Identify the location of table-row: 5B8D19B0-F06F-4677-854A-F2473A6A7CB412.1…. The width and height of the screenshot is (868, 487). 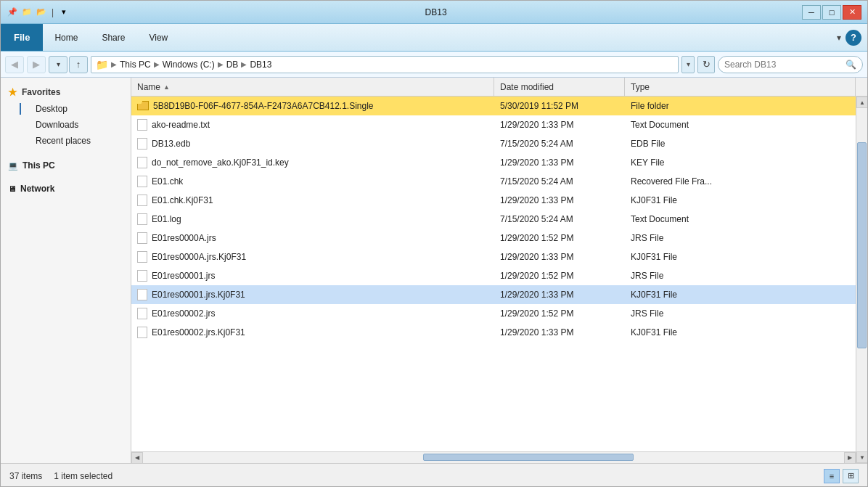
(494, 106).